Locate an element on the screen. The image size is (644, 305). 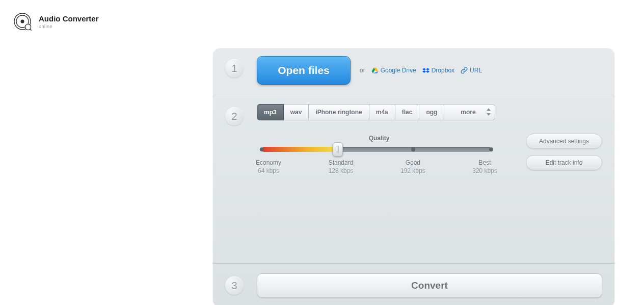
legend-sub: 320 kbps is located at coordinates (485, 171).